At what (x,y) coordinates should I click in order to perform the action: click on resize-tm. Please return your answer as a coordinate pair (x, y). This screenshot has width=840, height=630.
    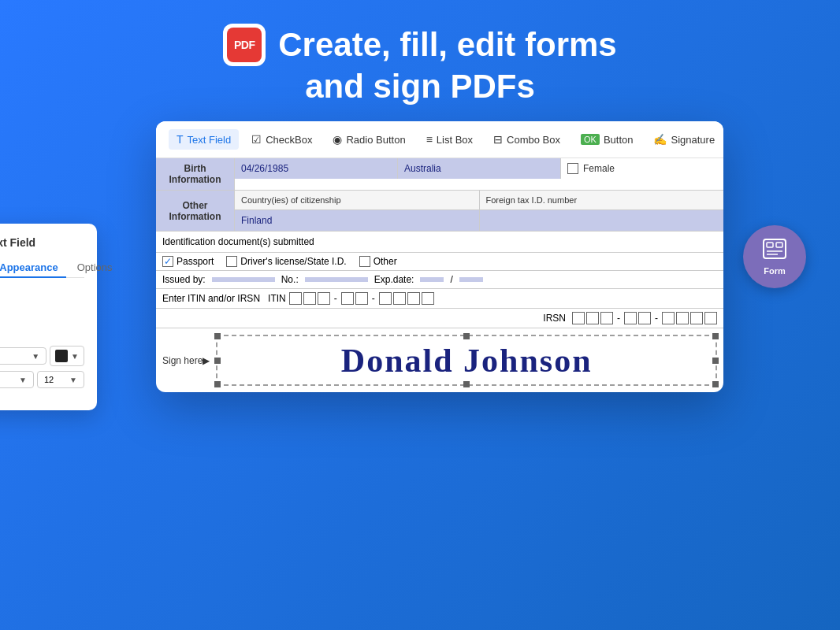
    Looking at the image, I should click on (466, 336).